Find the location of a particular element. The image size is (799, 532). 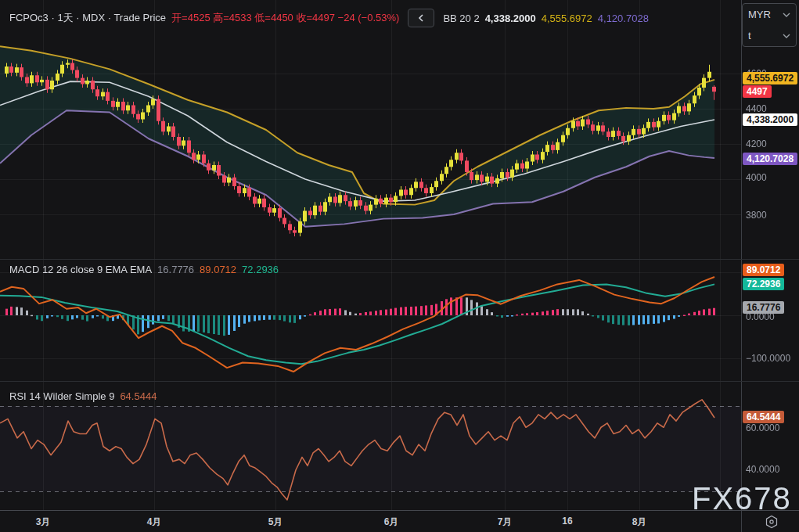

axis-tick: −100.0000 is located at coordinates (768, 358).